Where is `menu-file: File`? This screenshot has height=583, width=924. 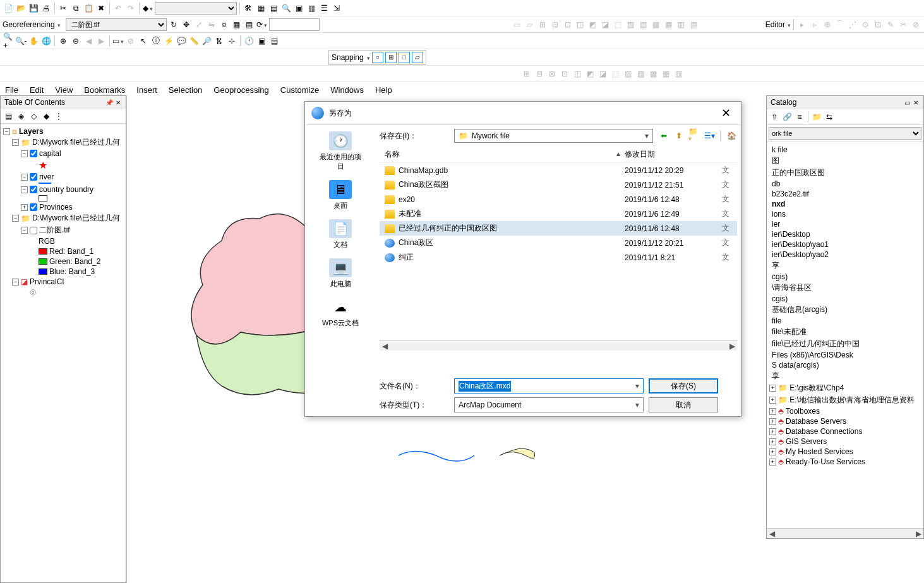 menu-file: File is located at coordinates (11, 90).